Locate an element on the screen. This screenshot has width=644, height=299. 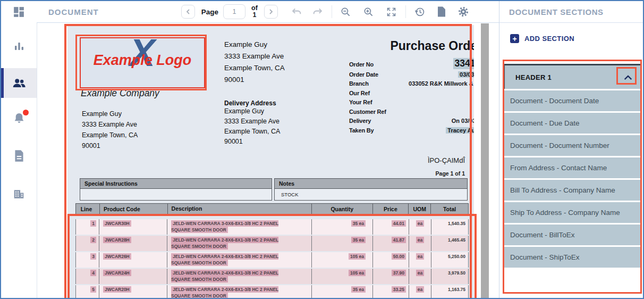
company-logo: X Example Logo is located at coordinates (142, 63).